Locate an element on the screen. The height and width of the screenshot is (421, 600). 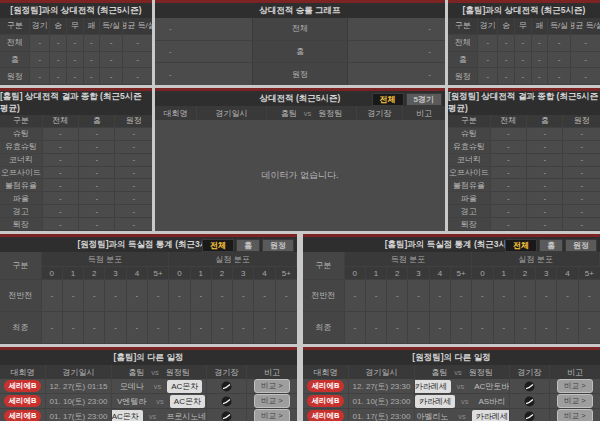
panel-title-bar: [홈팀] 상대전적 결과 종합 (최근5시즌 평균) is located at coordinates (76, 103).